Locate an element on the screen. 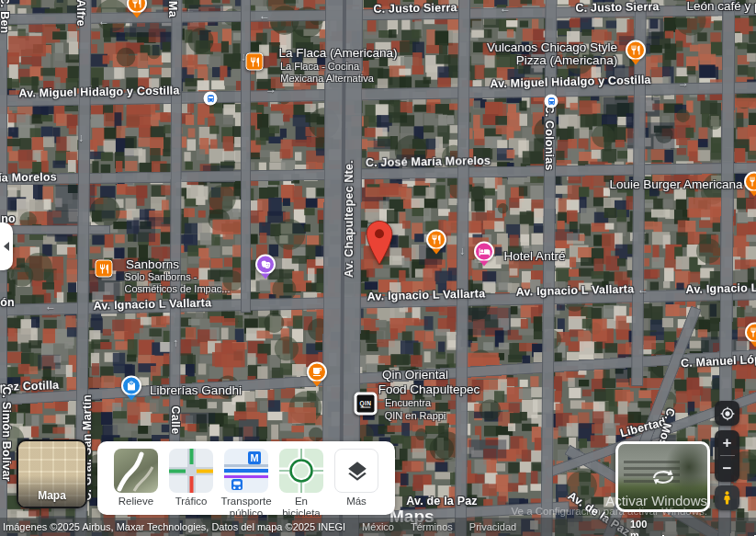 The height and width of the screenshot is (536, 756). qin-logo: QIN is located at coordinates (366, 405).